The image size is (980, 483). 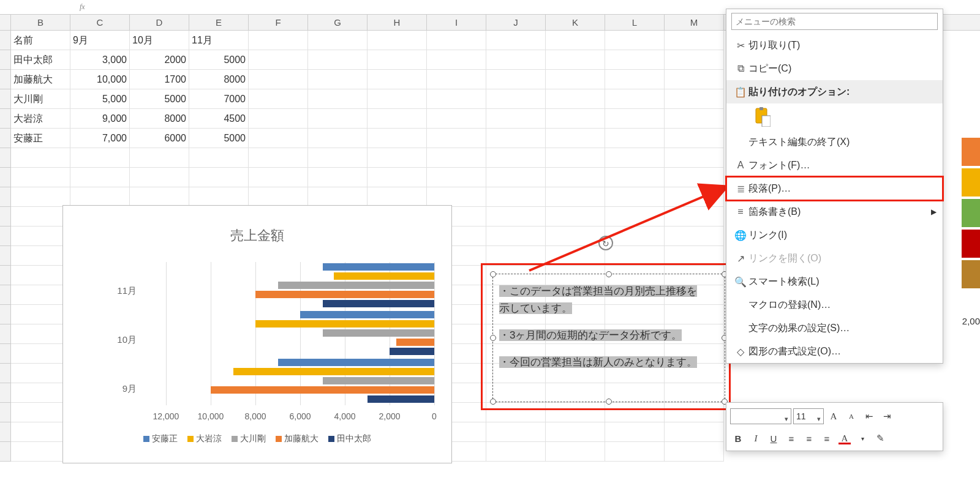 I want to click on textbox-line: ・3ヶ月間の短期的なデータ分析です。, so click(x=590, y=335).